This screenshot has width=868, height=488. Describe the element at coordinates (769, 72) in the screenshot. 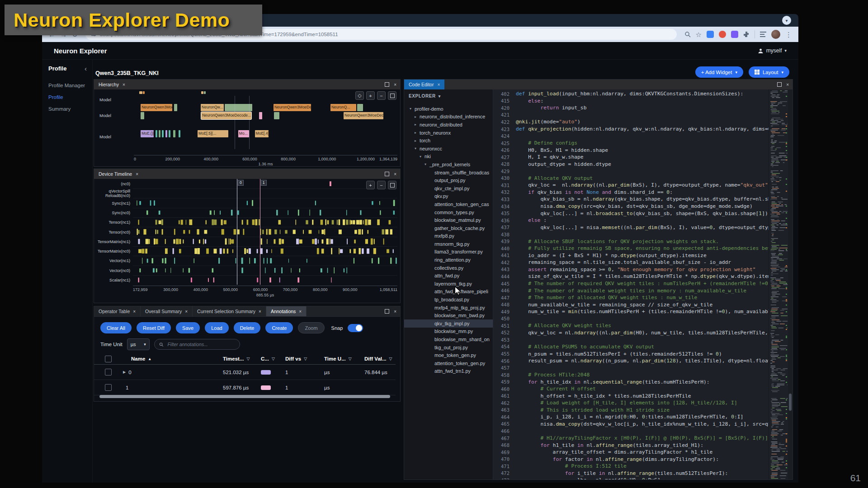

I see `layout-button: Layout ▾` at that location.